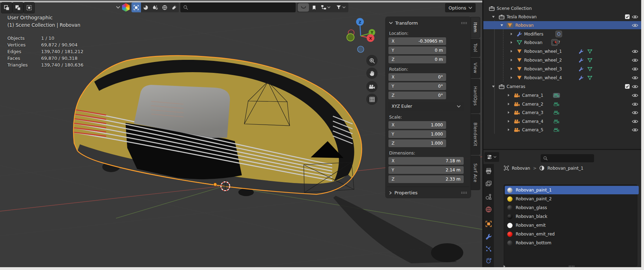  I want to click on physics-properties-tab-icon, so click(489, 261).